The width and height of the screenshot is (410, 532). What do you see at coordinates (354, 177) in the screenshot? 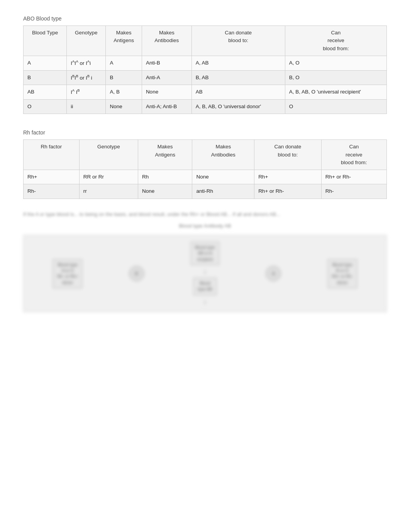
I see `rh-cell-receive-0: Rh+ or Rh-` at bounding box center [354, 177].